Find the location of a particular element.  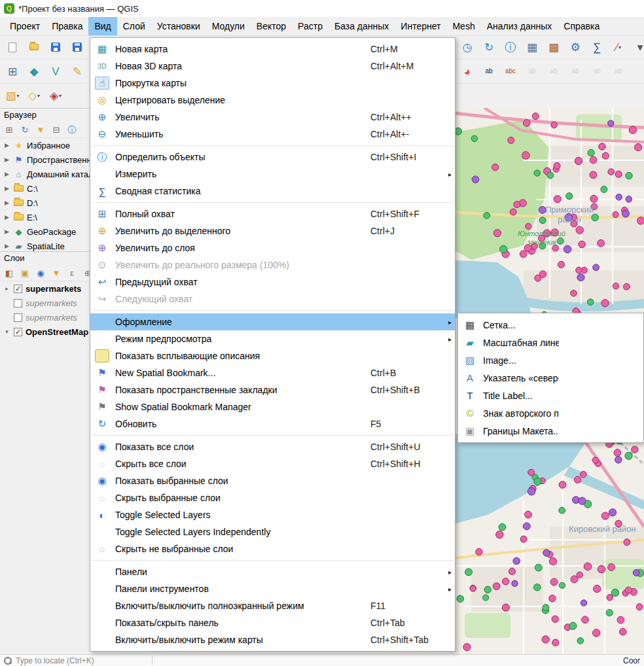

rotate-label-icon: ab is located at coordinates (597, 71).